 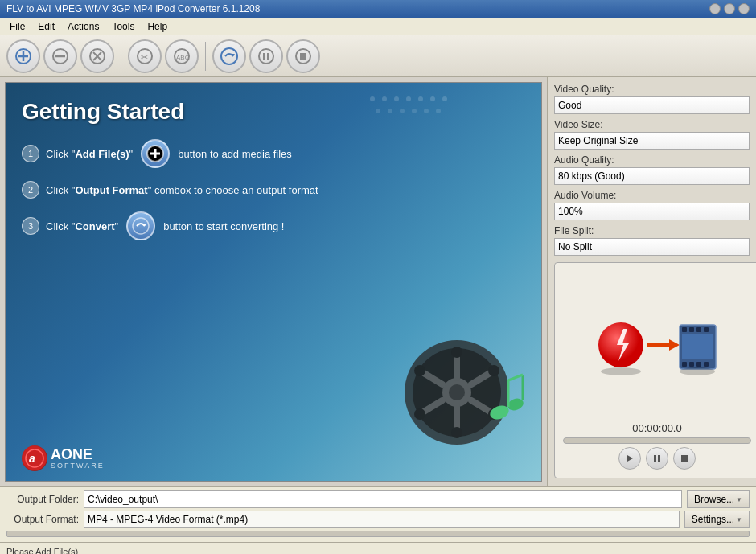 I want to click on video-quality-dropdown: Good Normal Better Best, so click(x=651, y=105).